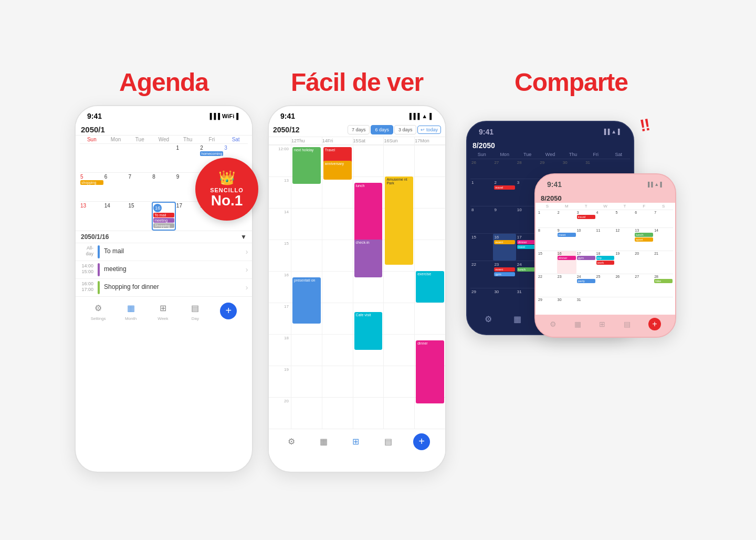  I want to click on cal-day-today: 16 To mail meeting Shopping, so click(164, 216).